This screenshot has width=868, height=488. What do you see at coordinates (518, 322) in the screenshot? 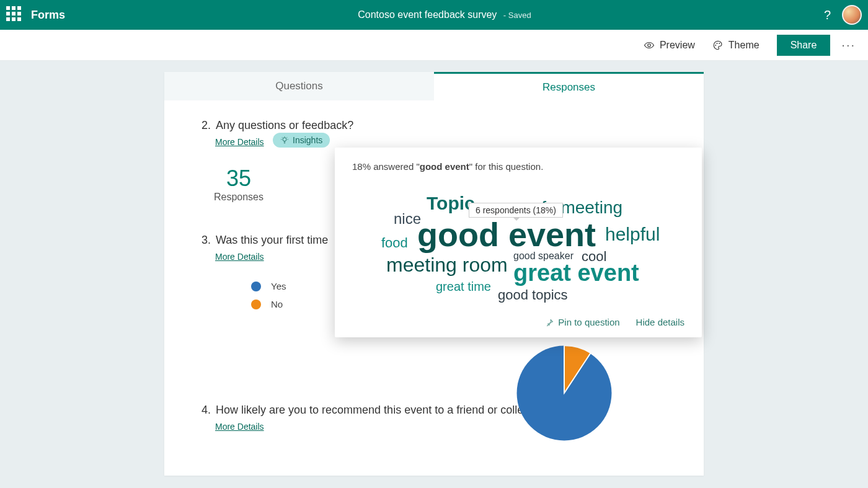
I see `popover-actions: Pin to question Hide details` at bounding box center [518, 322].